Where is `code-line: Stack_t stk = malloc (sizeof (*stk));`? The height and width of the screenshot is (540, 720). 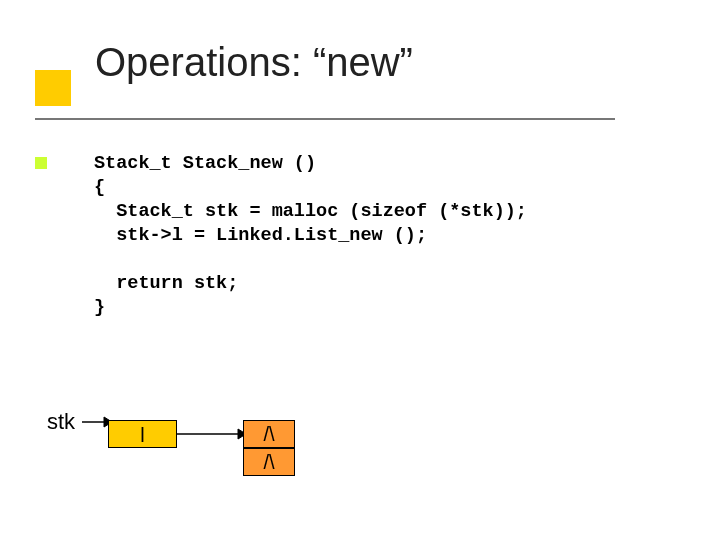
code-line: Stack_t stk = malloc (sizeof (*stk)); is located at coordinates (310, 212).